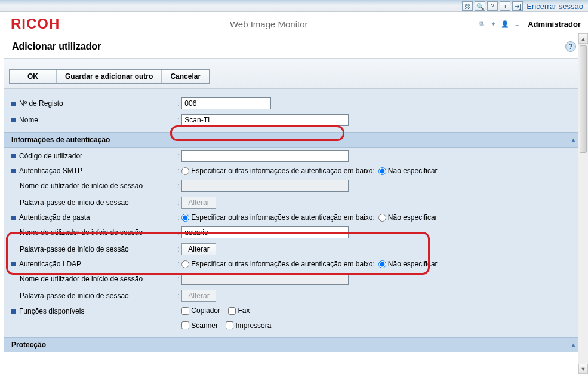 Image resolution: width=588 pixels, height=374 pixels. I want to click on auth-section-title: Informações de autenticação, so click(61, 140).